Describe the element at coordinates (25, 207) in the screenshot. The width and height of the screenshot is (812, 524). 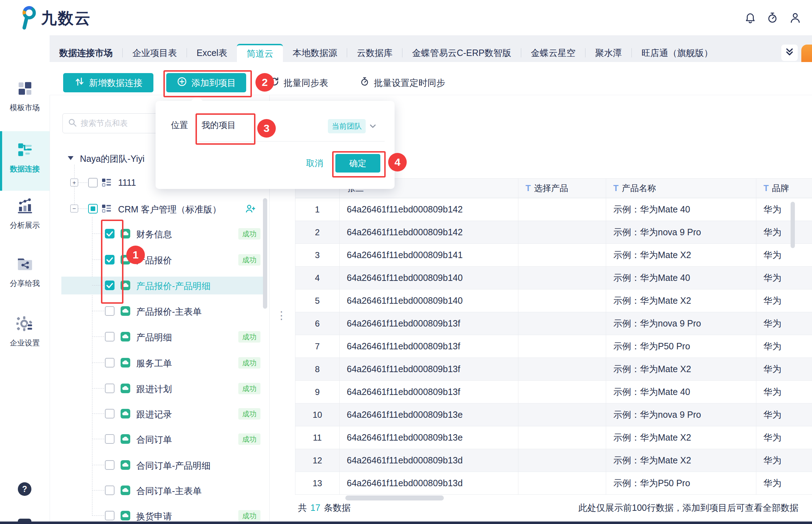
I see `analysis-icon` at that location.